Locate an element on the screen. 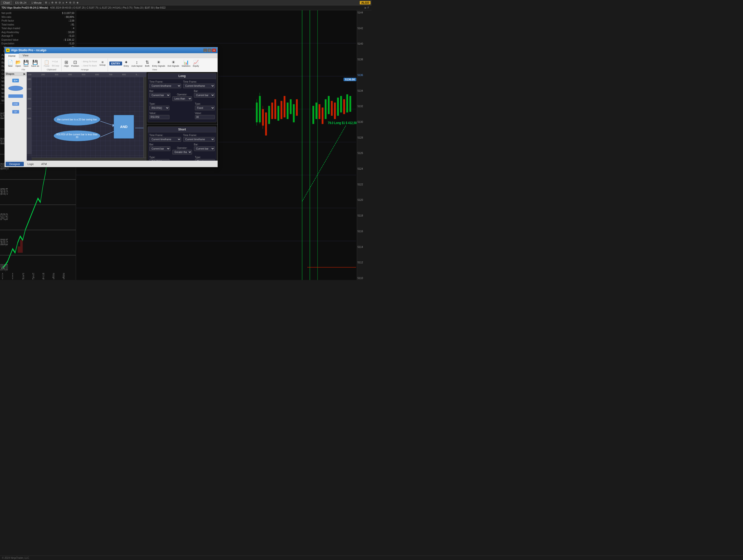  paste-button: 📋 Paste is located at coordinates (47, 63).